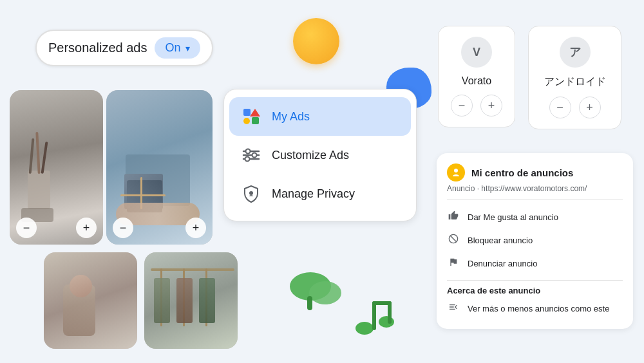 This screenshot has height=363, width=644. I want to click on customize-ads-label: Customize Ads, so click(310, 156).